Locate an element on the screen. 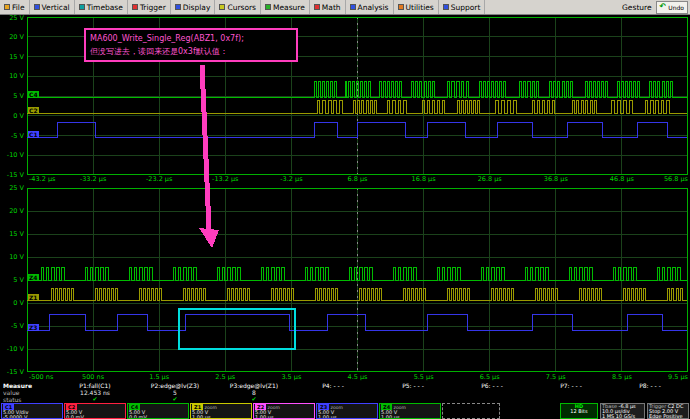 This screenshot has height=419, width=690. undo-button: ↶ Undo is located at coordinates (672, 8).